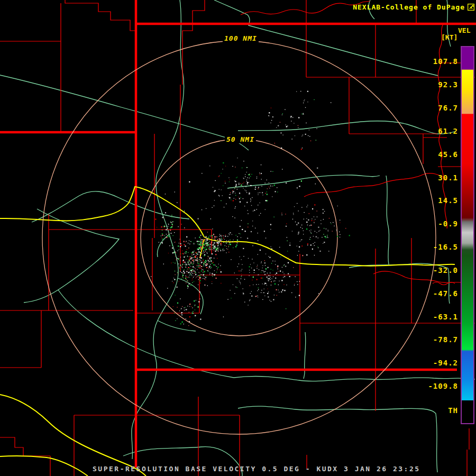 The width and height of the screenshot is (476, 476). Describe the element at coordinates (468, 224) in the screenshot. I see `colorbar-gradient` at that location.